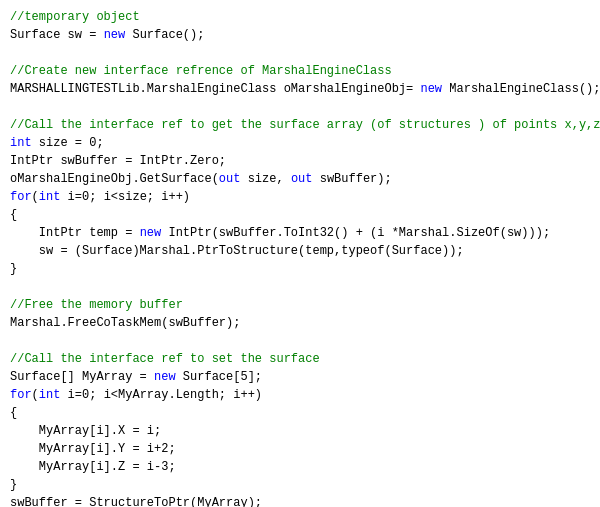 This screenshot has width=600, height=507. I want to click on code-line: MARSHALLINGTESTLib.MarshalEngineClass oM…, so click(300, 89).